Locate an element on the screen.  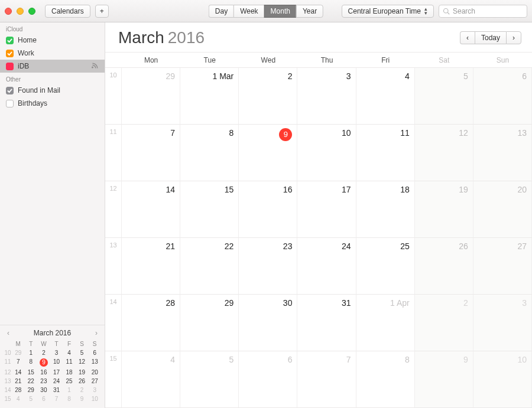
mini-day: 27 is located at coordinates (95, 381).